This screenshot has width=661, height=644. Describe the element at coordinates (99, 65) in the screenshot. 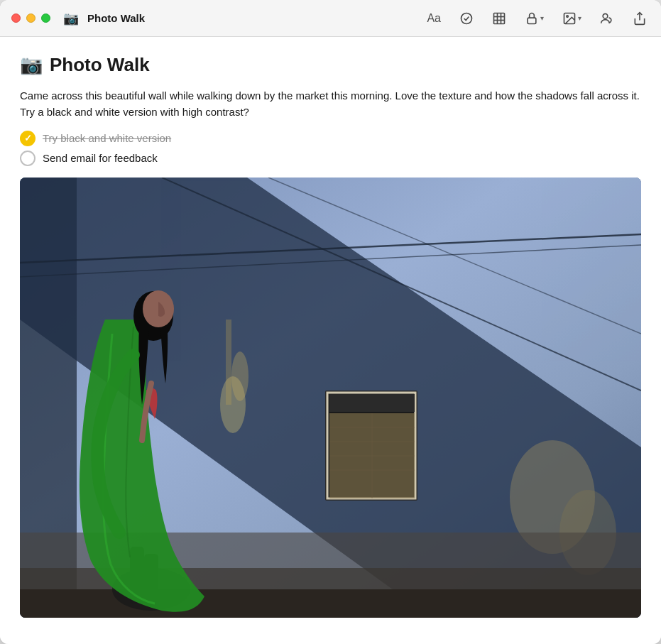

I see `note-title-text: Photo Walk` at that location.